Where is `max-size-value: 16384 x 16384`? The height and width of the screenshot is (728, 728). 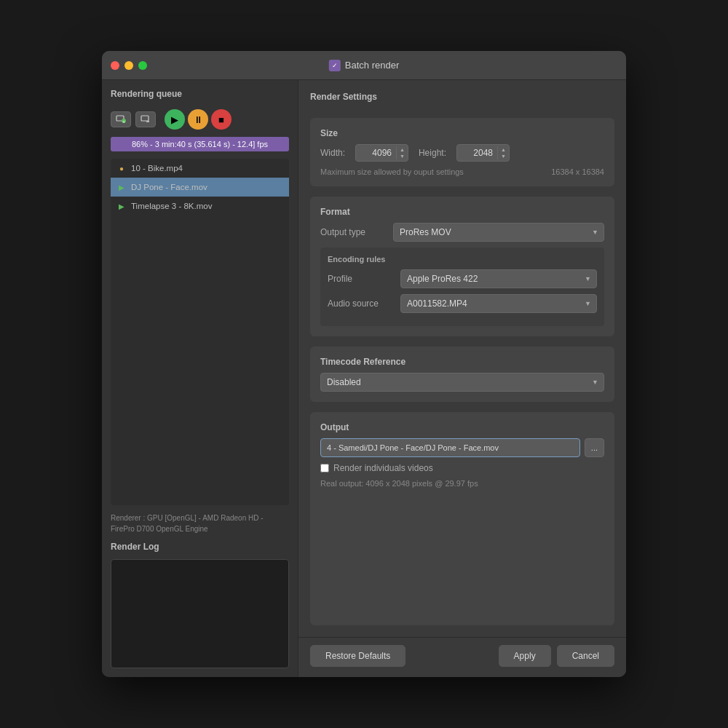
max-size-value: 16384 x 16384 is located at coordinates (578, 172).